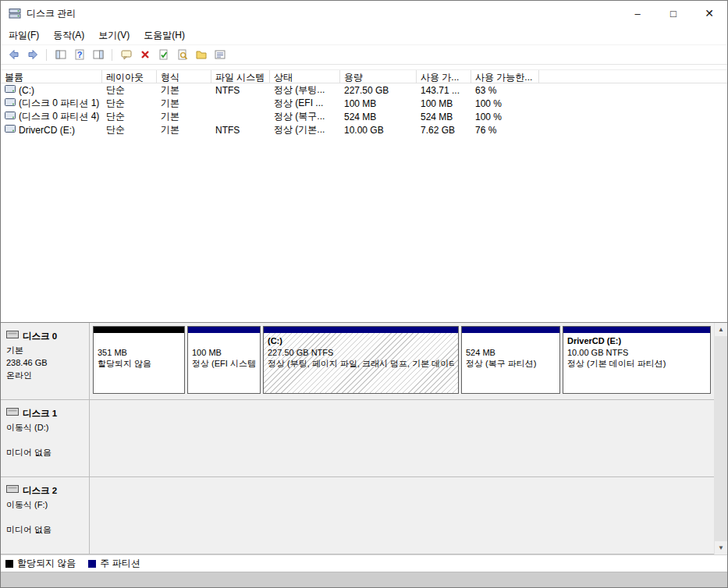 The height and width of the screenshot is (588, 728). I want to click on delete-icon, so click(145, 55).